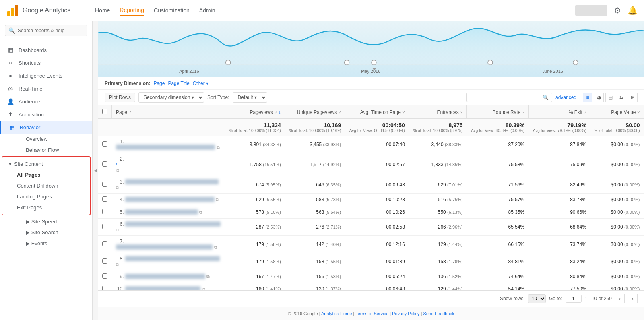 Image resolution: width=644 pixels, height=320 pixels. I want to click on th-pageviews: Pageviews ? ↓, so click(255, 112).